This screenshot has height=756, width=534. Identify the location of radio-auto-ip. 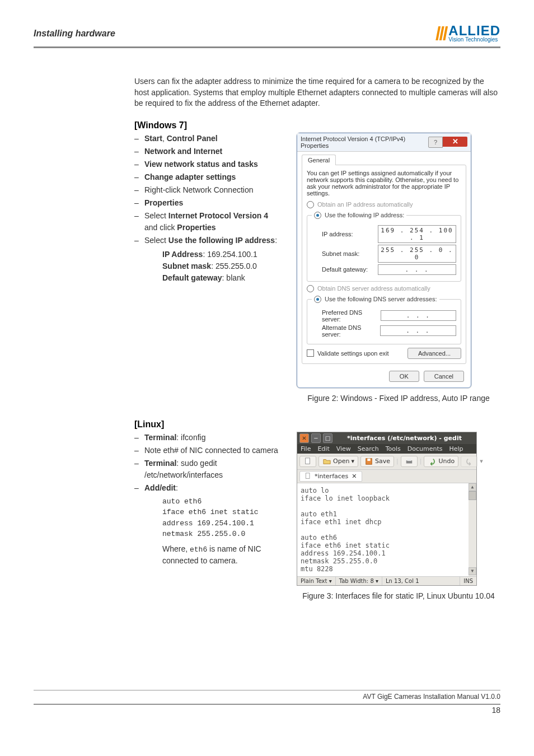
(310, 205).